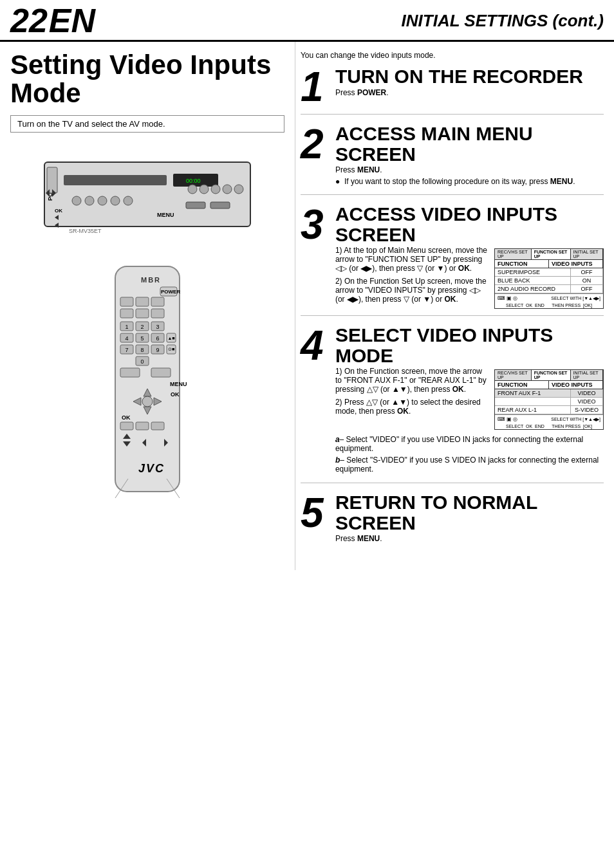  I want to click on step-5-heading: RETURN TO NORMAL SCREEN, so click(470, 512).